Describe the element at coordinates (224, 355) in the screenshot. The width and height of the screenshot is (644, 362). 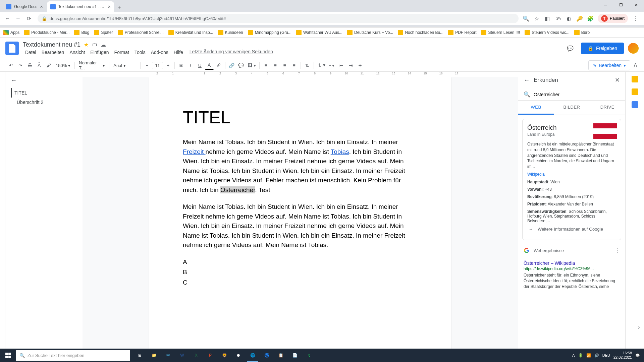
I see `app-icon: 🦁` at that location.